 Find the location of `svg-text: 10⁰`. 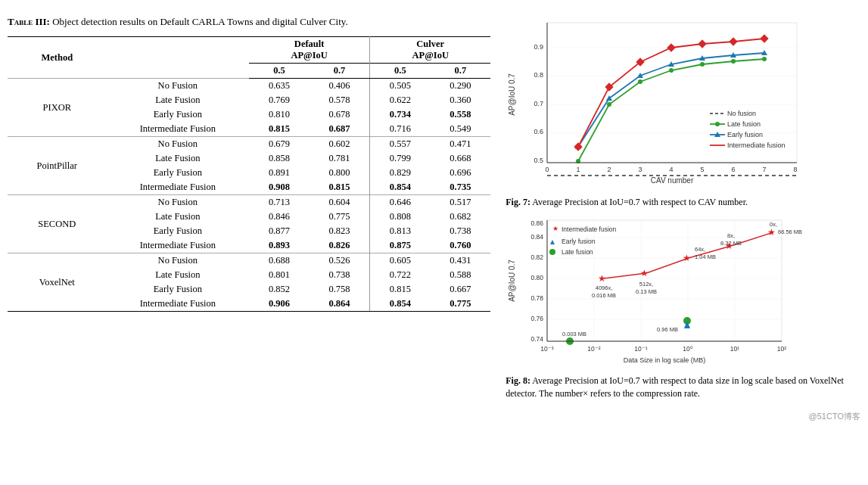

svg-text: 10⁰ is located at coordinates (689, 349).